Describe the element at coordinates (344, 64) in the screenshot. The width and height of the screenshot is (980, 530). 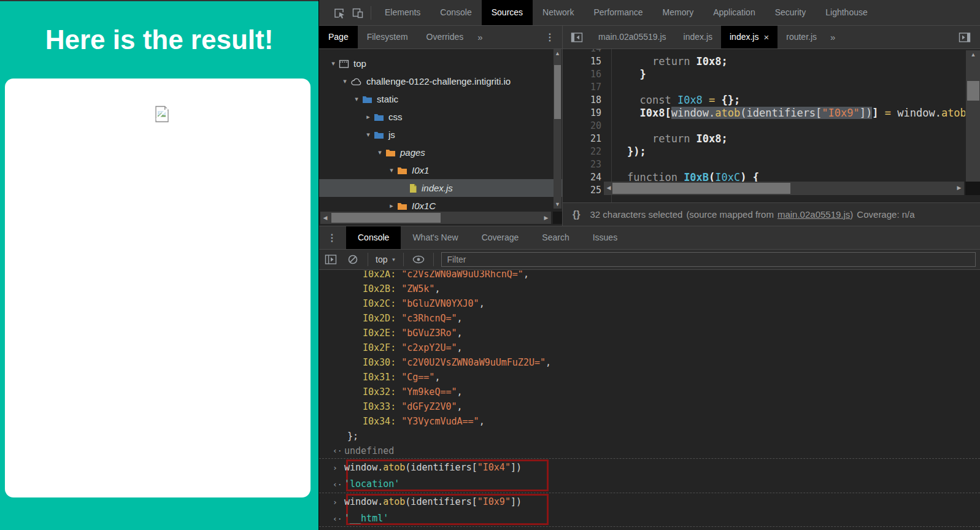
I see `frame-icon` at that location.